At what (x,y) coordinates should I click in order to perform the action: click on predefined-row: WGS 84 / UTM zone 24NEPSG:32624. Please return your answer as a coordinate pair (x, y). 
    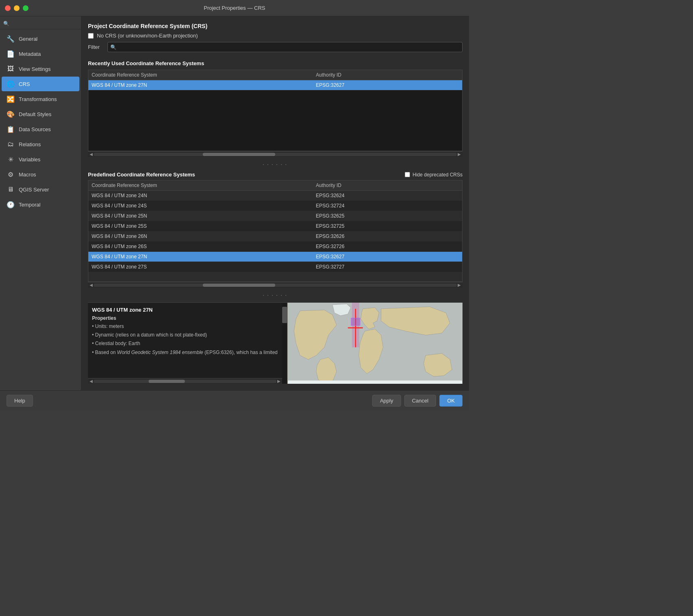
    Looking at the image, I should click on (275, 196).